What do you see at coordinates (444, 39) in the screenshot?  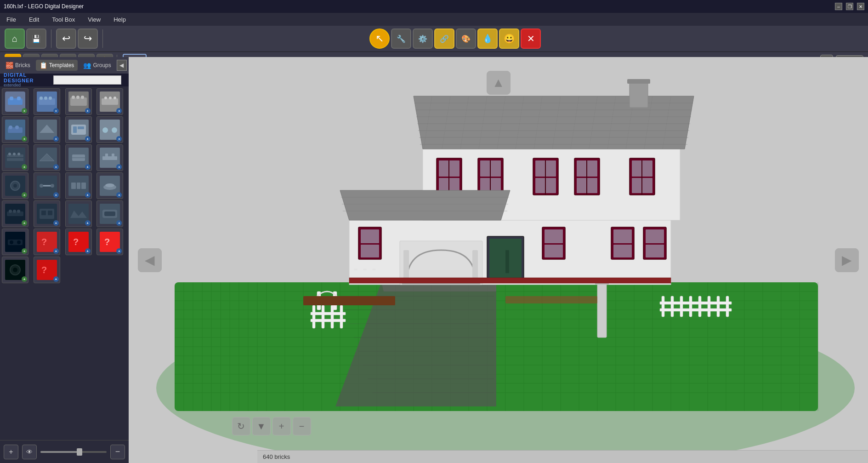 I see `flex-button: 🔗` at bounding box center [444, 39].